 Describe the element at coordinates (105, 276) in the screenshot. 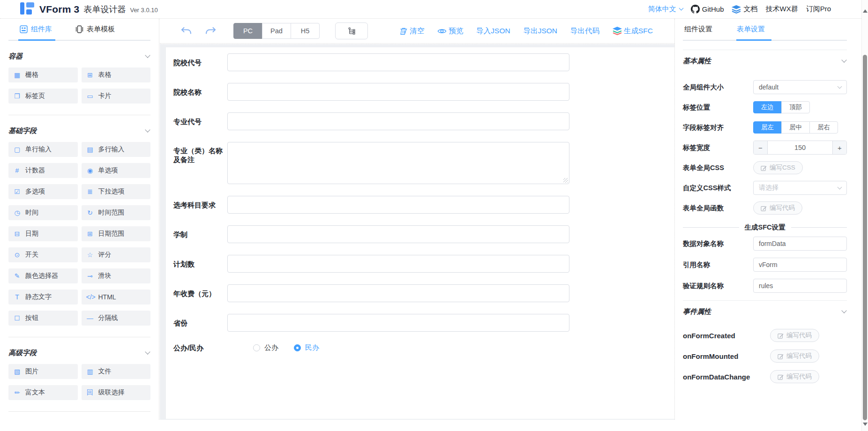

I see `palette-item-label: 滑块` at that location.